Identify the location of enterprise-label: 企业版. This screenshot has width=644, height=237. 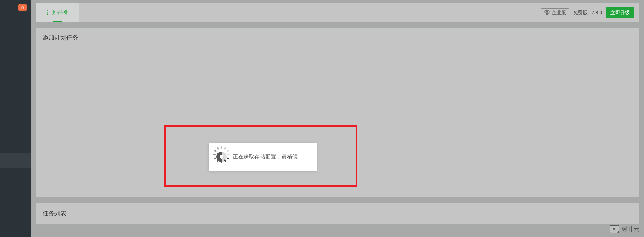
(559, 13).